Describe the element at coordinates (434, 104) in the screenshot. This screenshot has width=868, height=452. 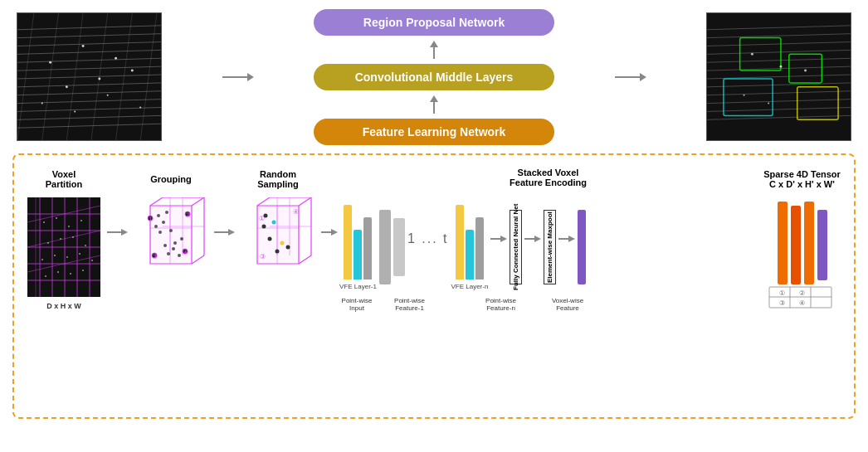
I see `arrow-fln-to-cml` at that location.